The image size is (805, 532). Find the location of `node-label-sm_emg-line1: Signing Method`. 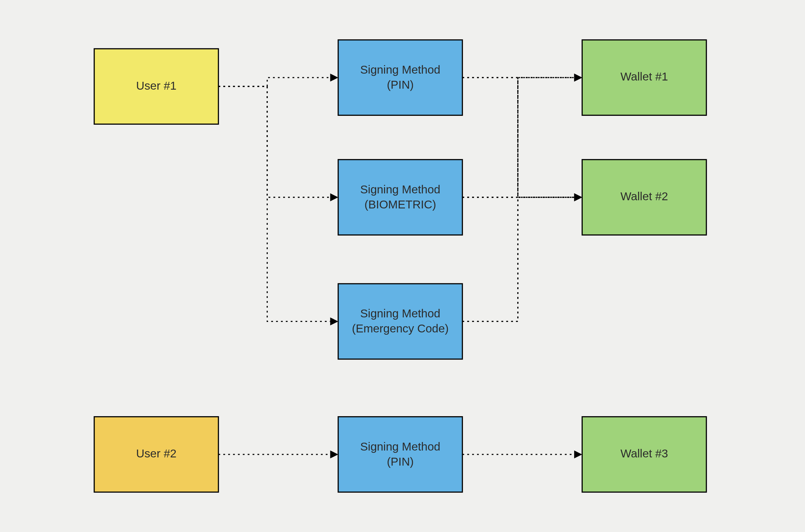

node-label-sm_emg-line1: Signing Method is located at coordinates (400, 314).